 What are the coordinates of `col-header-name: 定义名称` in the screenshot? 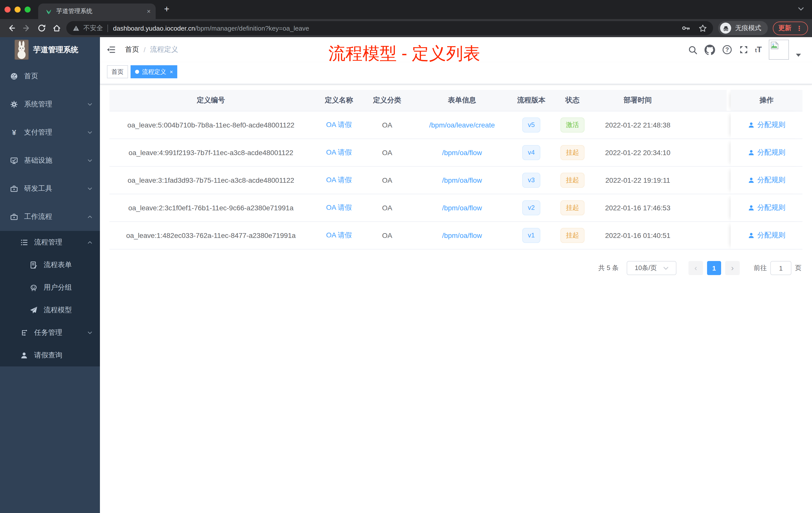 It's located at (339, 101).